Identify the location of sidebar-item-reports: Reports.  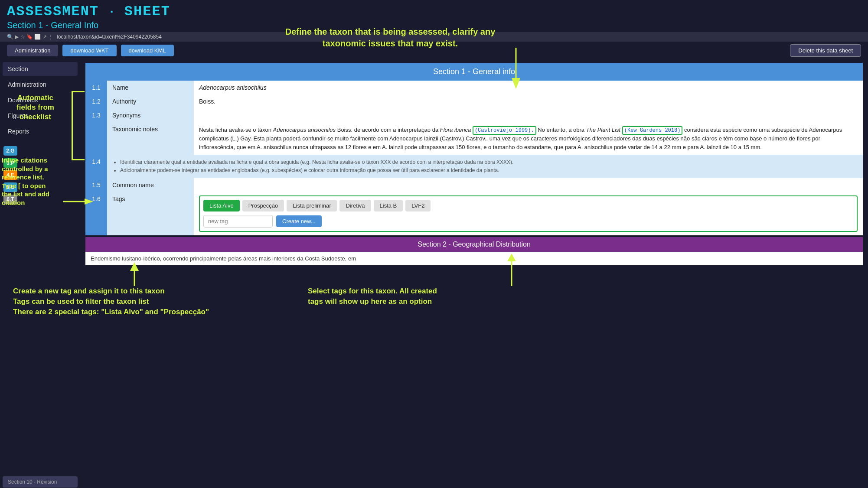
(40, 131).